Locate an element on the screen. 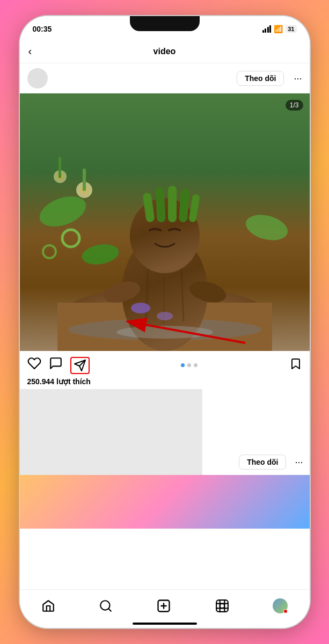  nav-search is located at coordinates (106, 606).